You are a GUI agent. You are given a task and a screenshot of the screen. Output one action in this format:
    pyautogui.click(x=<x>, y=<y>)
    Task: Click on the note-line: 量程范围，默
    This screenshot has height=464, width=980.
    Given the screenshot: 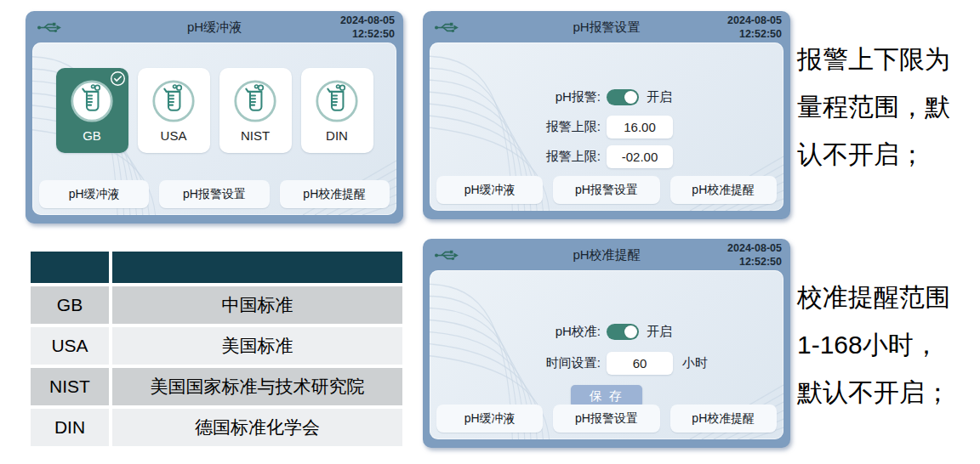 What is the action you would take?
    pyautogui.click(x=888, y=107)
    